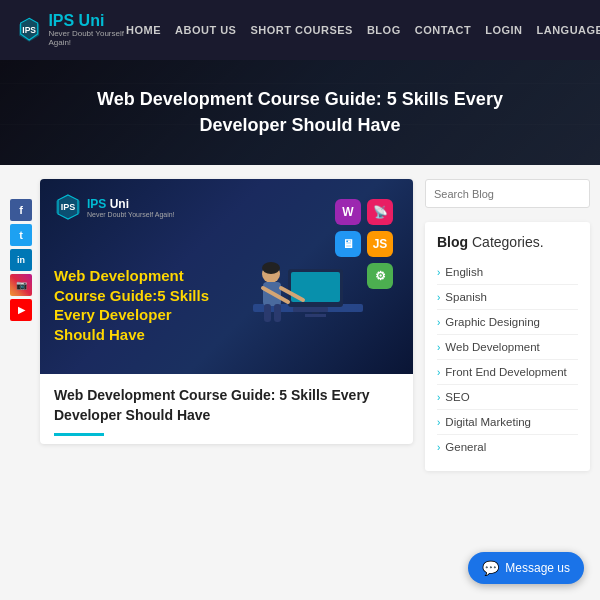 The image size is (600, 600). Describe the element at coordinates (384, 30) in the screenshot. I see `nav-blog: BLOG` at that location.